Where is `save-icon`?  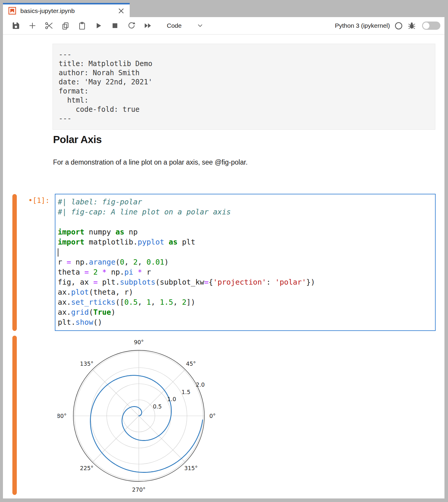 save-icon is located at coordinates (16, 26).